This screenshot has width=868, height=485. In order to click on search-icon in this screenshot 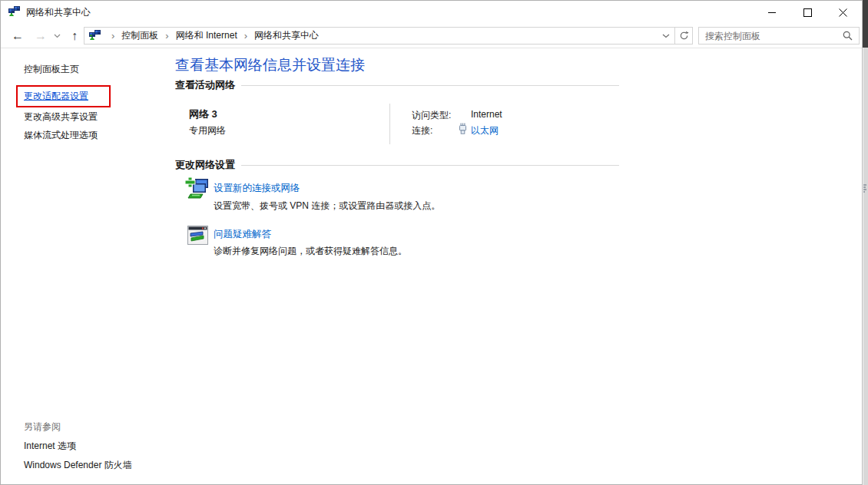, I will do `click(848, 35)`.